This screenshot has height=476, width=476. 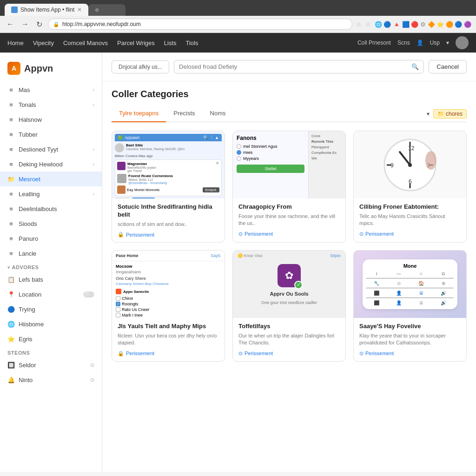 I want to click on card-2: Fanons mel Stonnert Agus rrees, so click(x=289, y=187).